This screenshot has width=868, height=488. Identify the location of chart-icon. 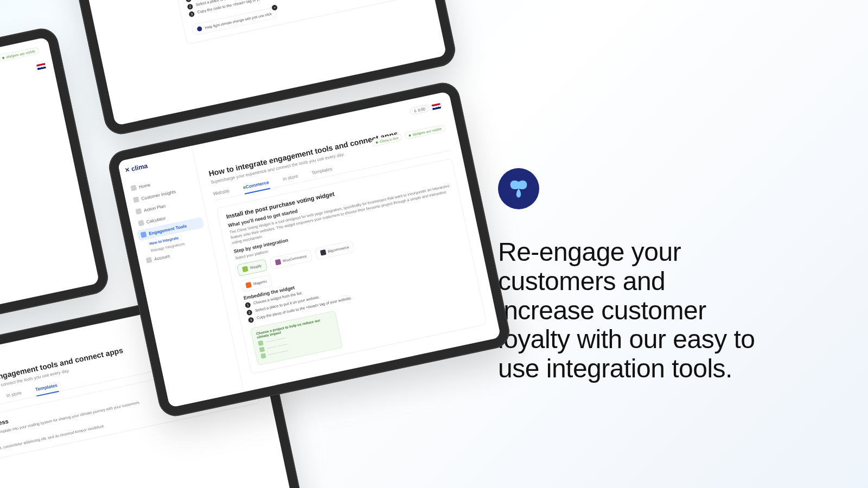
(136, 200).